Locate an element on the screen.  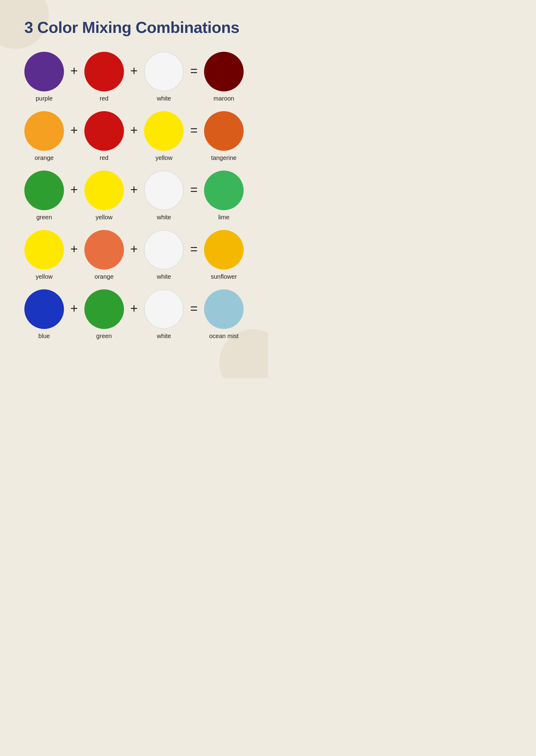
color-circle-maroon is located at coordinates (224, 72).